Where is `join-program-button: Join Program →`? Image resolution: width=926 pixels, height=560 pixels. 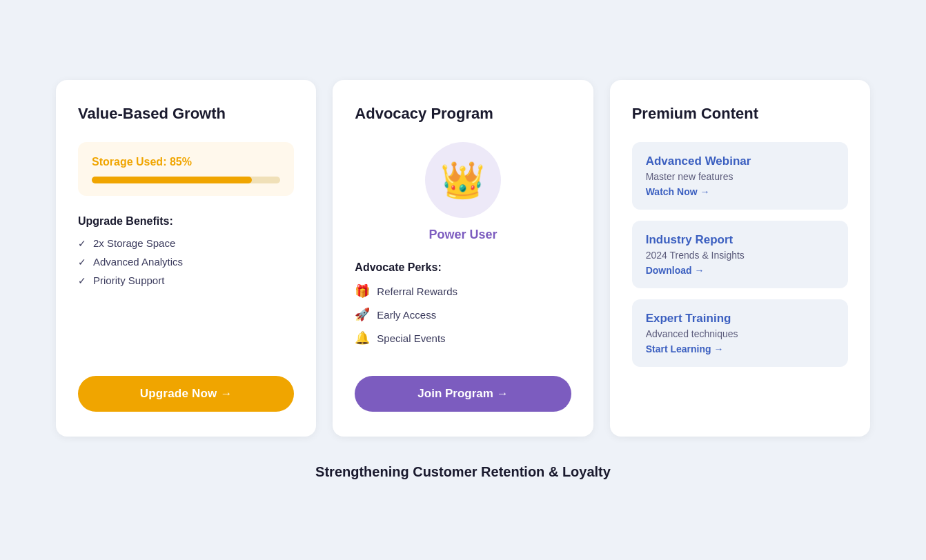 join-program-button: Join Program → is located at coordinates (462, 394).